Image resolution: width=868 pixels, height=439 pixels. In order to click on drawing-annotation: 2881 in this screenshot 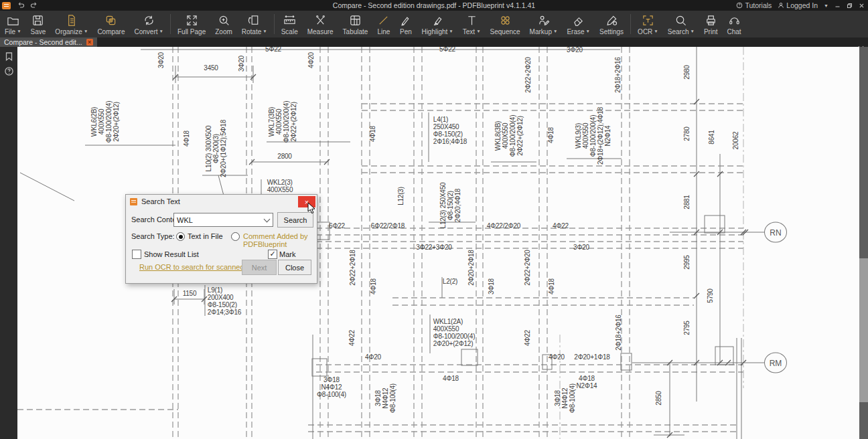, I will do `click(687, 202)`.